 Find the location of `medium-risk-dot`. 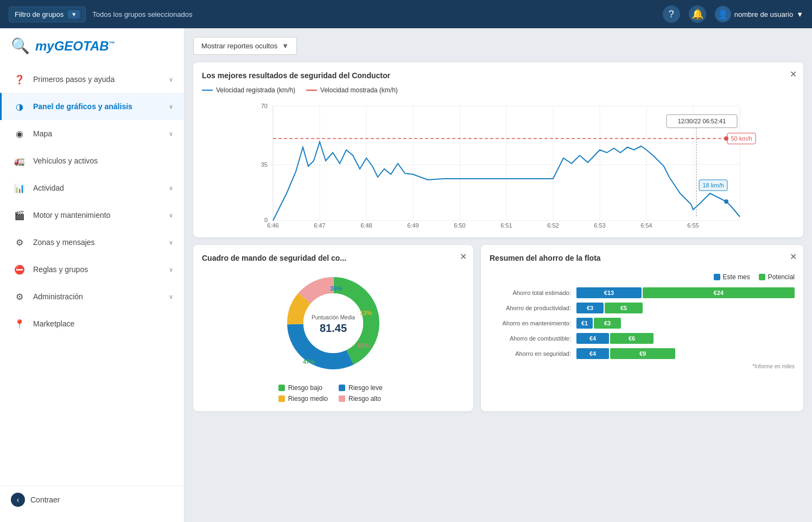

medium-risk-dot is located at coordinates (282, 399).